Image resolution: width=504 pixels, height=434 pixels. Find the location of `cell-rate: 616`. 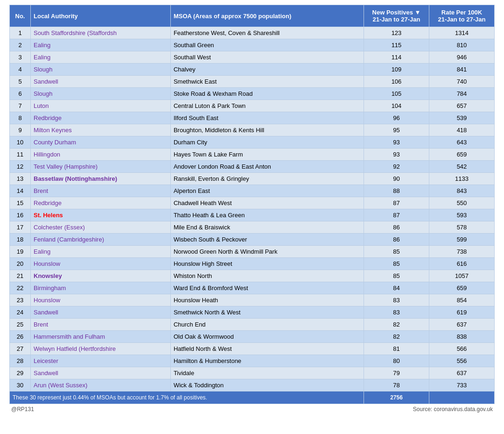

cell-rate: 616 is located at coordinates (462, 264).